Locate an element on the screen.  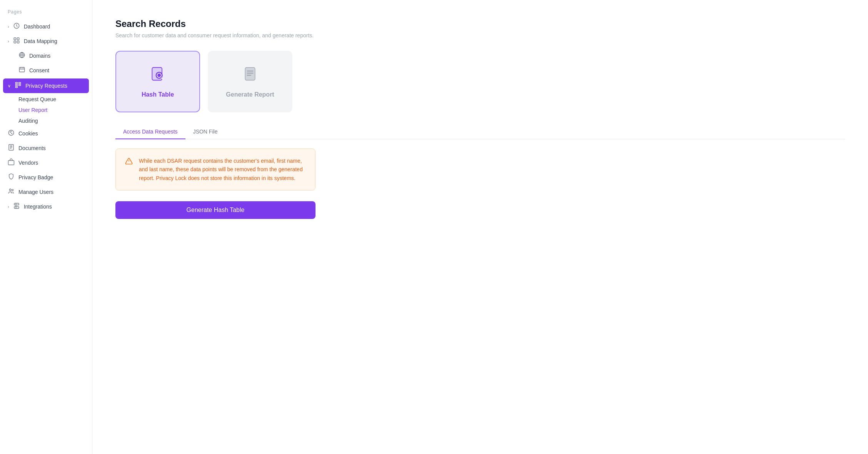
sidebar-item-integrations: › Integrations is located at coordinates (46, 207).